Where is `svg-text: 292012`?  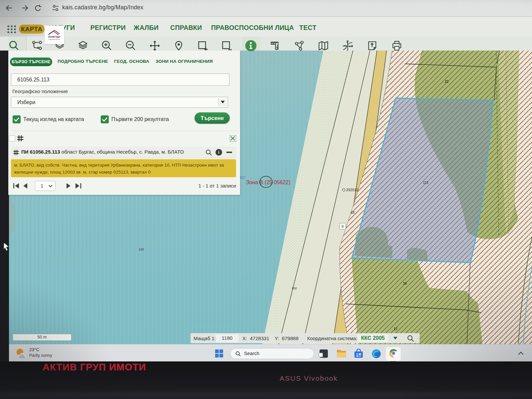
svg-text: 292012 is located at coordinates (352, 190).